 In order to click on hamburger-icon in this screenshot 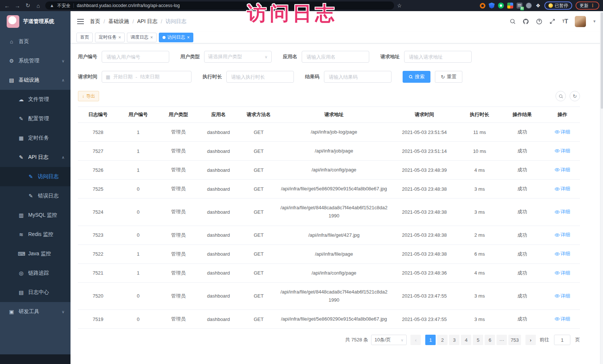, I will do `click(81, 22)`.